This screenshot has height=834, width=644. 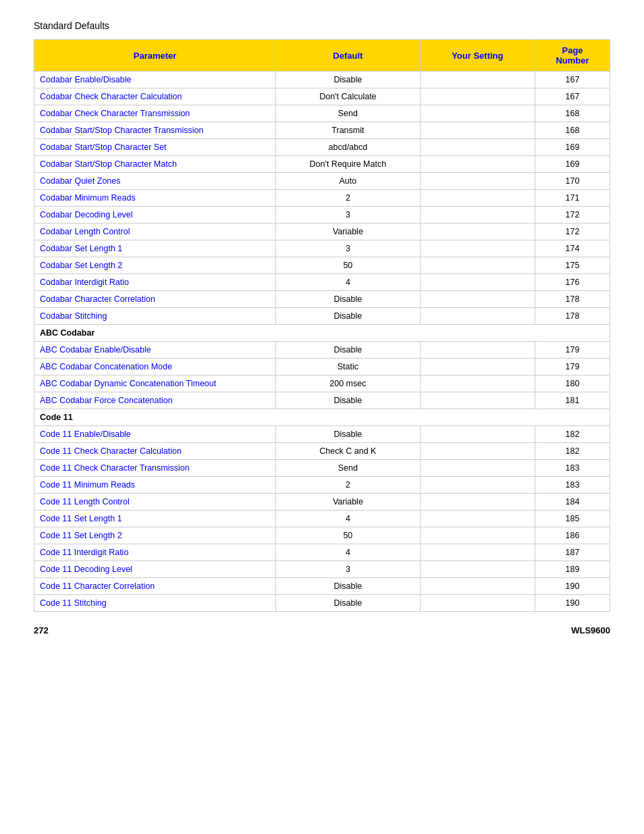 What do you see at coordinates (323, 435) in the screenshot?
I see `table-row: Code 11 Enable/DisableDisable182` at bounding box center [323, 435].